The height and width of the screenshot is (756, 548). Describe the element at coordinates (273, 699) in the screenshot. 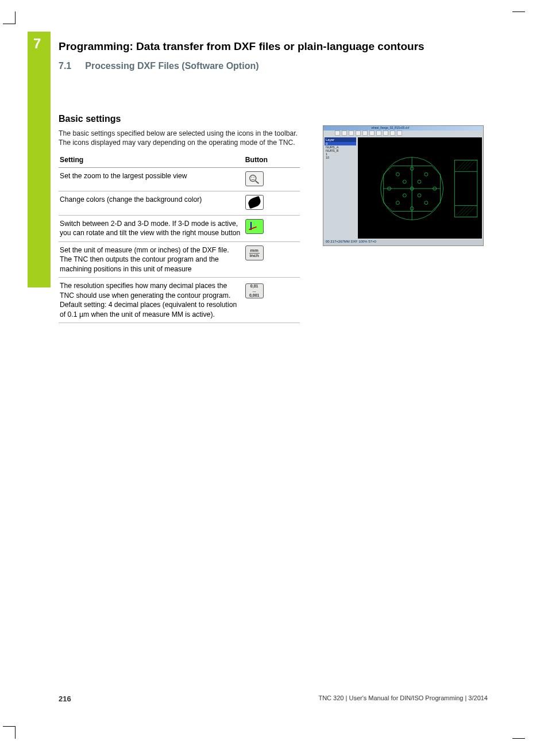

I see `page-footer: 216 TNC 320 | User's Manual for DIN/ISO …` at that location.